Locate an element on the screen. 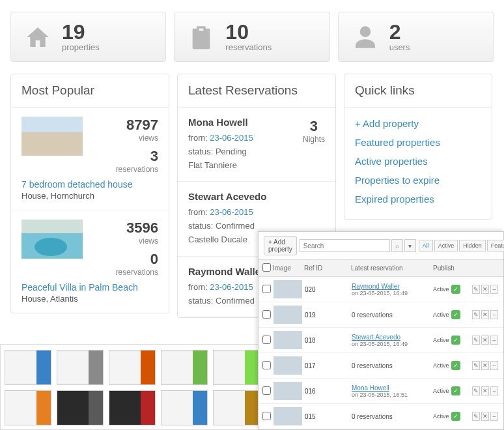 Image resolution: width=504 pixels, height=430 pixels. filter-featured: Featured is located at coordinates (496, 246).